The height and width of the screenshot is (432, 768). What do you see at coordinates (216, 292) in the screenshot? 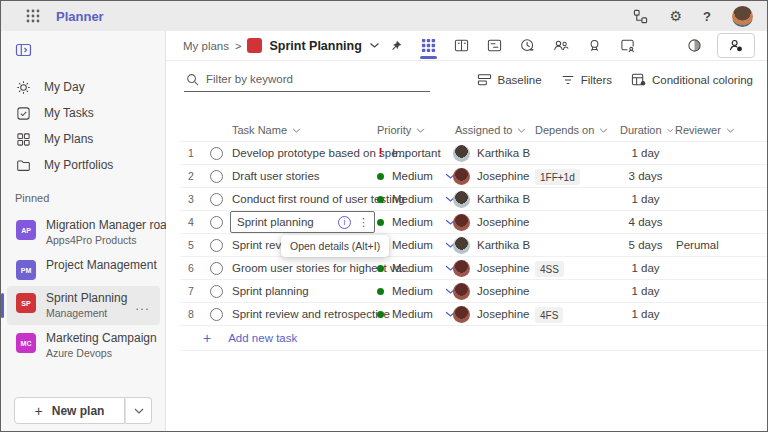
I see `complete-cell` at bounding box center [216, 292].